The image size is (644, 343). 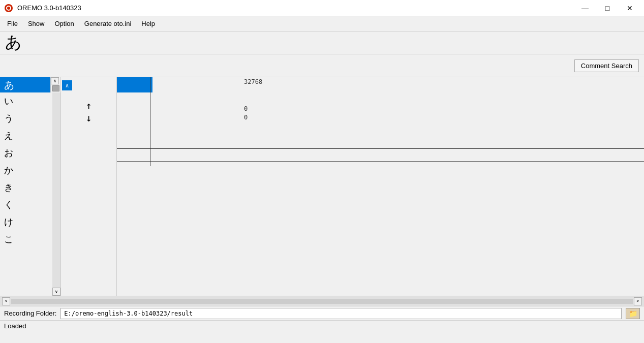 I want to click on title-text: OREMO 3.0-b140323, so click(x=49, y=8).